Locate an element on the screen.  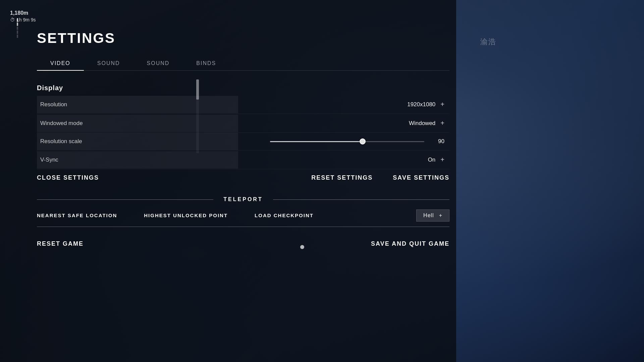
save-settings-button: SAVE SETTINGS is located at coordinates (421, 178).